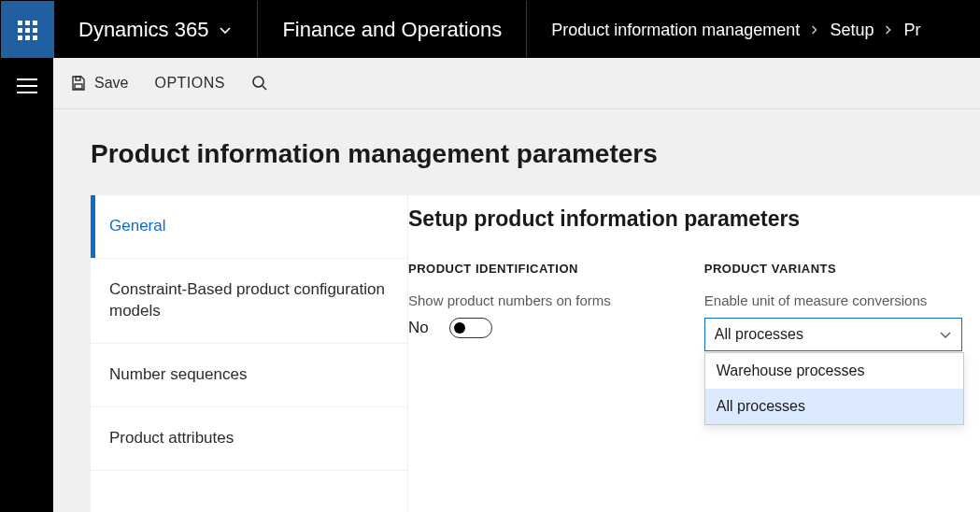  I want to click on breadcrumb-item: Pr, so click(912, 30).